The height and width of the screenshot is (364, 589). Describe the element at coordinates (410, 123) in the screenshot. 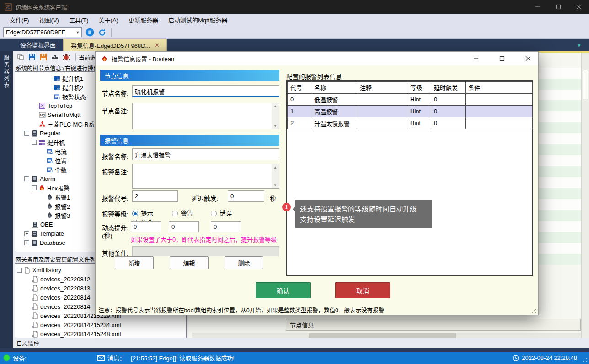

I see `alarm-table-row: 2升温太慢报警Hint0` at that location.